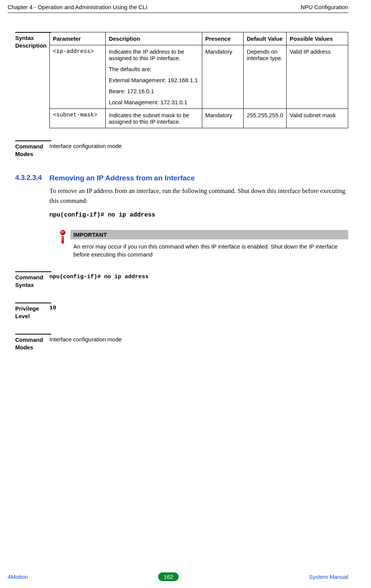  Describe the element at coordinates (328, 577) in the screenshot. I see `footer-right: System Manual` at that location.